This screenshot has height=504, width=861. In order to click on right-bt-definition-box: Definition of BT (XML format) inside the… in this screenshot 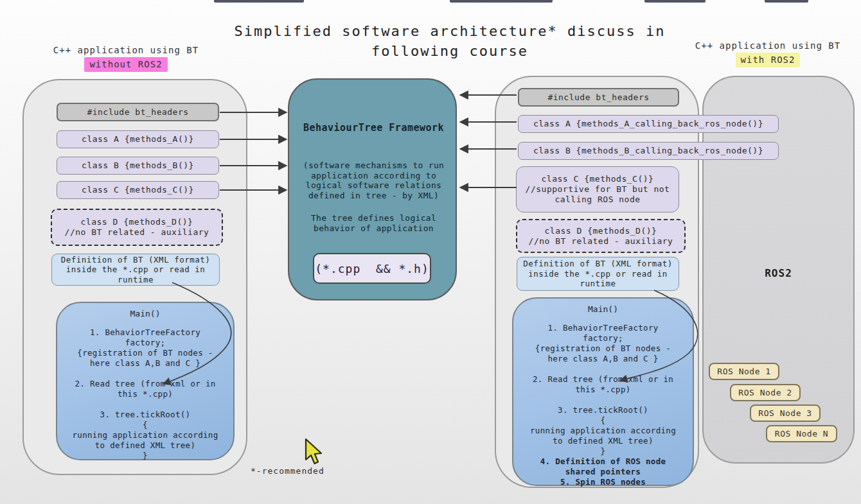, I will do `click(598, 274)`.